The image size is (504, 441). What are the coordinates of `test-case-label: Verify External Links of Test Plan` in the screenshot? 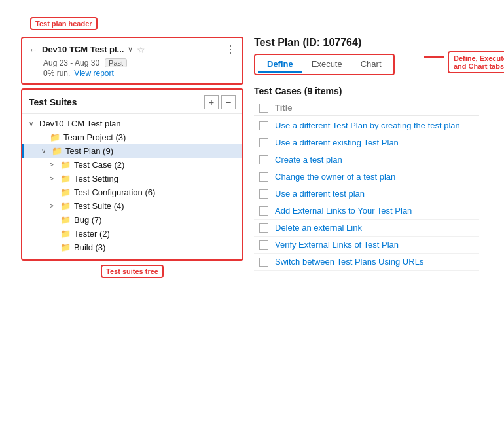 It's located at (336, 245).